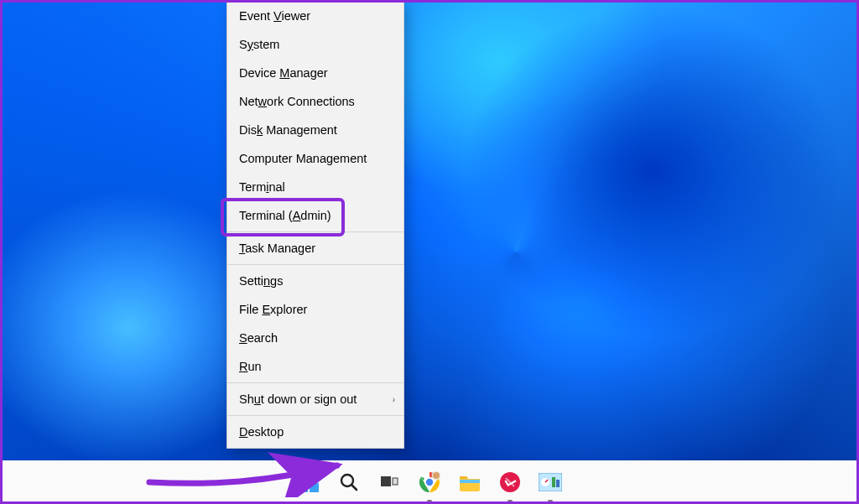  I want to click on control-panel-app, so click(550, 482).